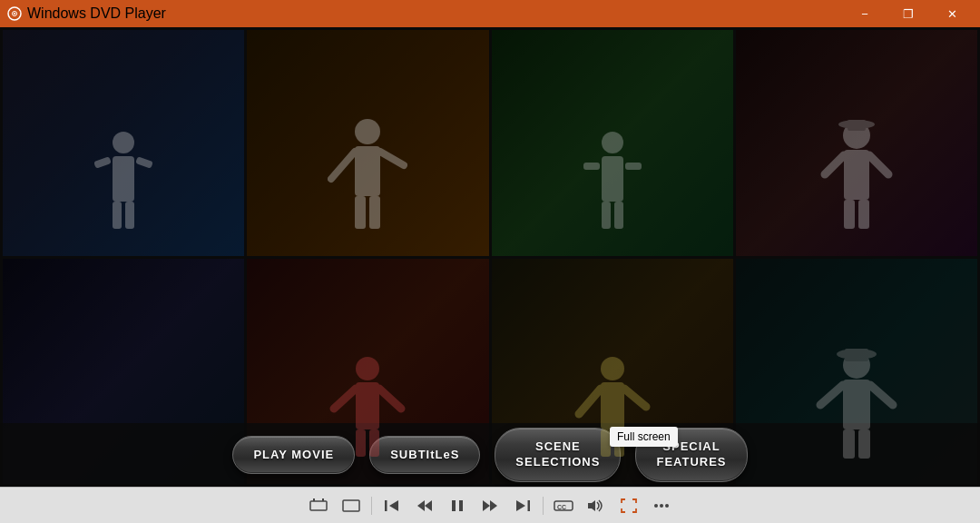  What do you see at coordinates (596, 506) in the screenshot?
I see `volume-button` at bounding box center [596, 506].